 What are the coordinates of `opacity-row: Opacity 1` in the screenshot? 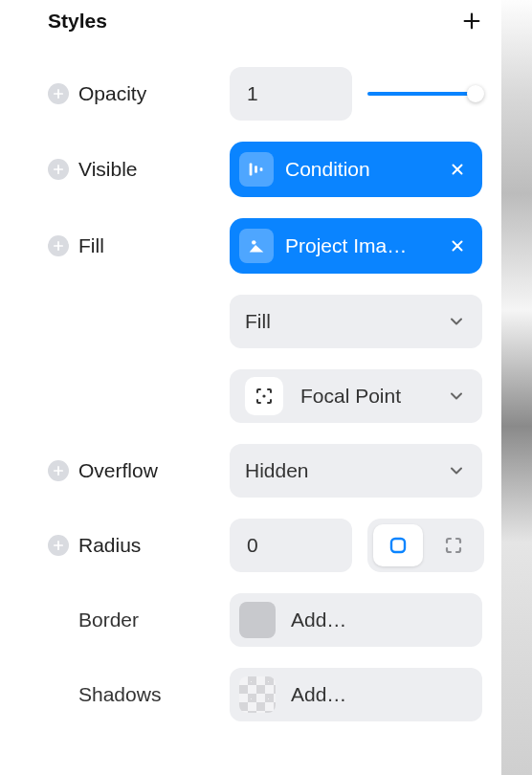 It's located at (275, 94).